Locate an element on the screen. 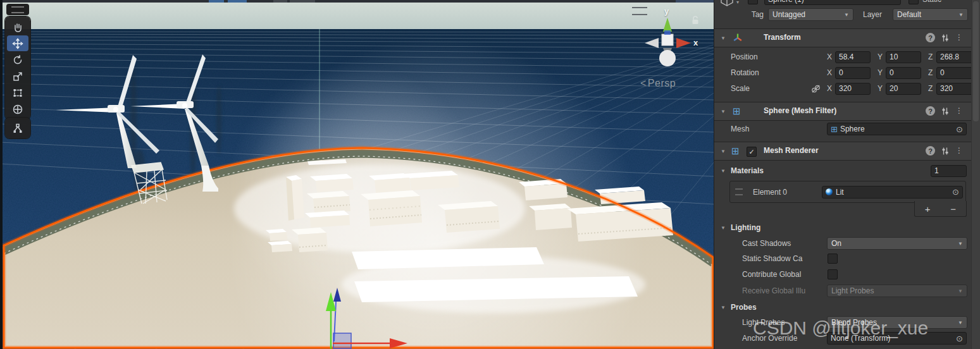  material-sphere-icon is located at coordinates (829, 192).